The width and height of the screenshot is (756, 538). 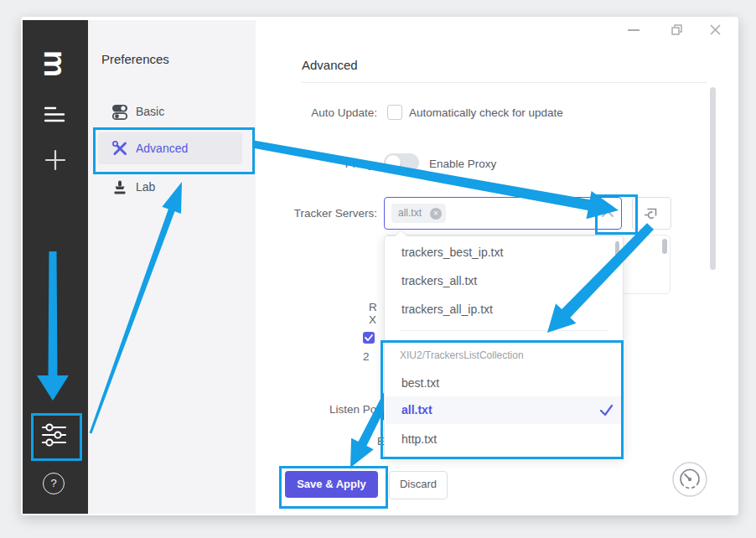 I want to click on proxy-label: Proxy:, so click(x=327, y=164).